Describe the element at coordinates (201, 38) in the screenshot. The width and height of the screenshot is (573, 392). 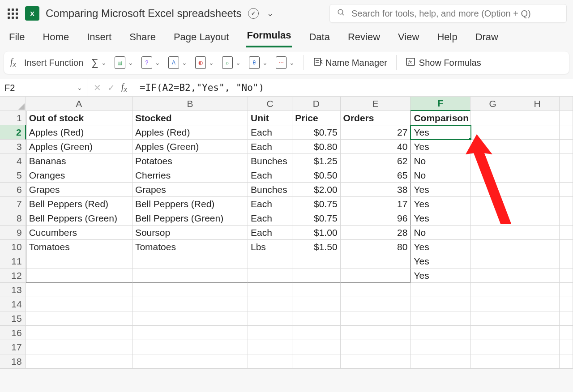
I see `tab-page-layout: Page Layout` at that location.